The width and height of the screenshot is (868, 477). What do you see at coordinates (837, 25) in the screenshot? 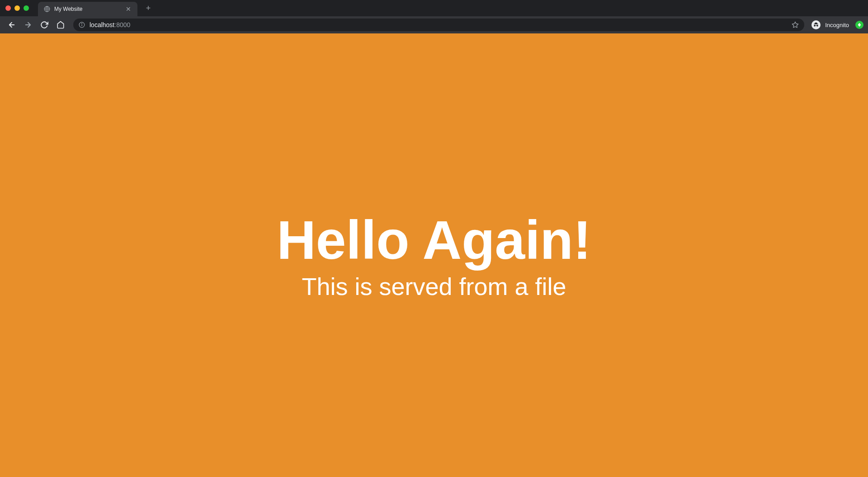
I see `toolbar-right-controls: Incognito` at bounding box center [837, 25].